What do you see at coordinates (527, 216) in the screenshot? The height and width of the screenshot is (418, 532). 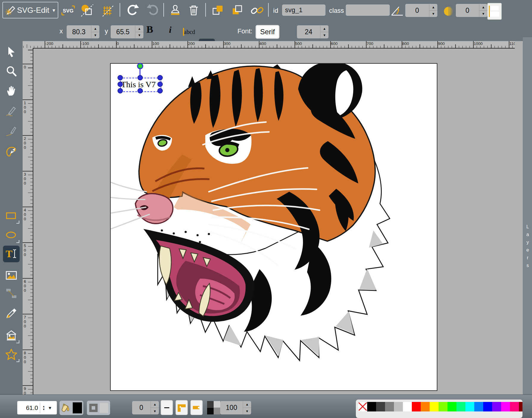 I see `layers-panel-toggle: Layers` at bounding box center [527, 216].